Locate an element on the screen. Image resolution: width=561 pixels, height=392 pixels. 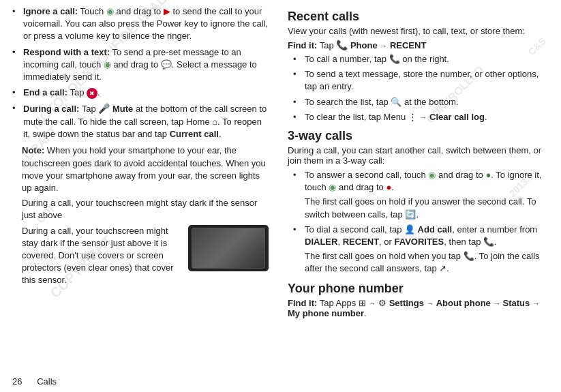
ignore-label: Ignore a call: is located at coordinates (50, 11).